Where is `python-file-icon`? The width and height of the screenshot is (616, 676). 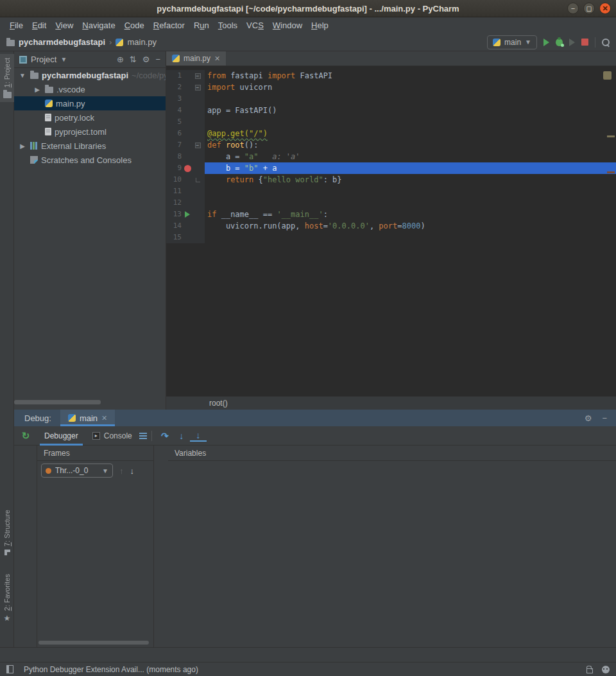 python-file-icon is located at coordinates (119, 42).